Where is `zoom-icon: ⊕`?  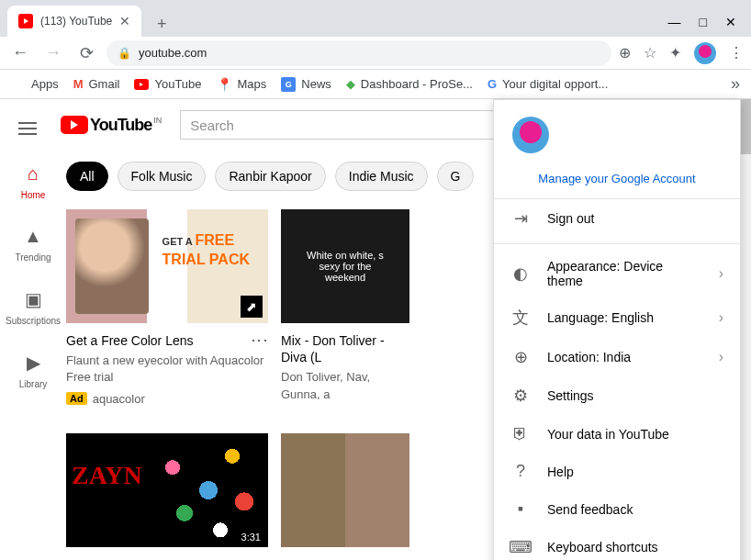
zoom-icon: ⊕ is located at coordinates (624, 53).